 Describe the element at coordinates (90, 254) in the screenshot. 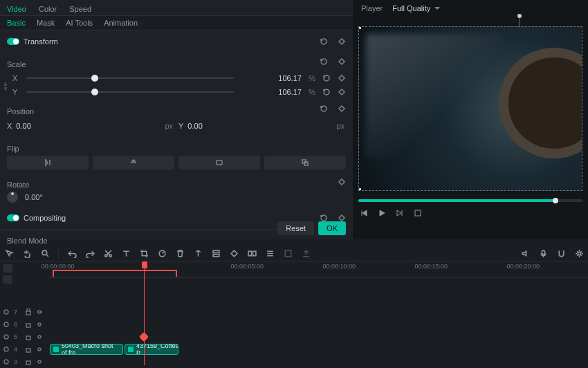

I see `tl-redo-icon` at that location.